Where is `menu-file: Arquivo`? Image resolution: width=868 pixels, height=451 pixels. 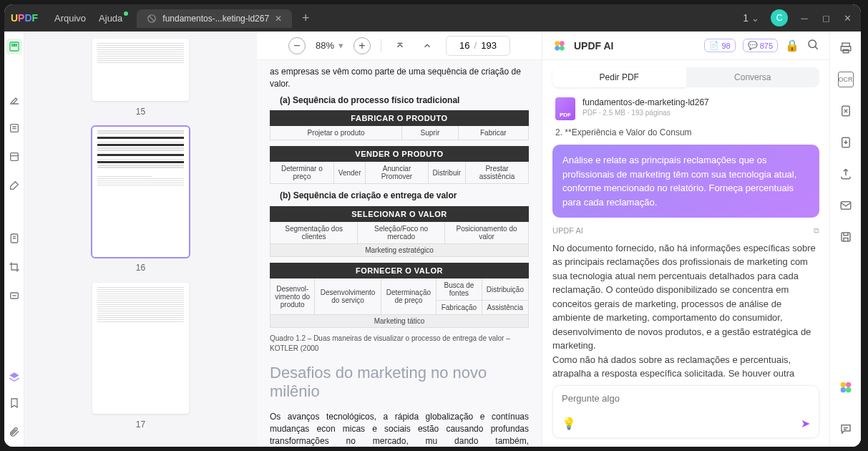 menu-file: Arquivo is located at coordinates (70, 19).